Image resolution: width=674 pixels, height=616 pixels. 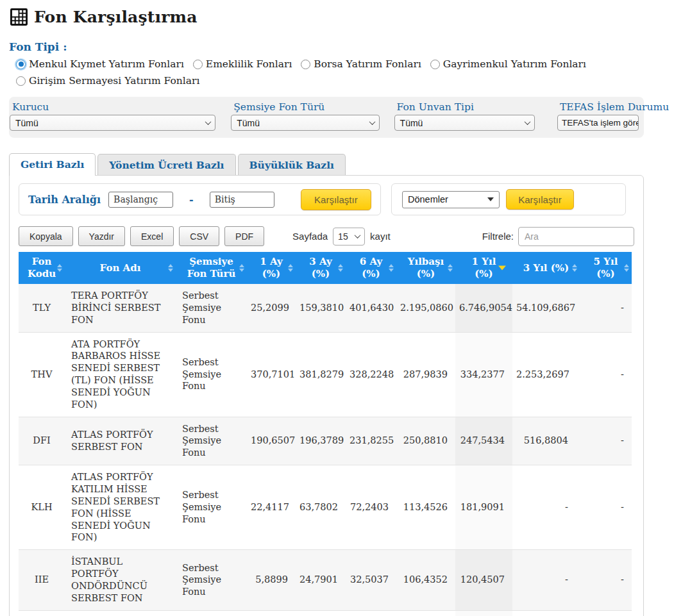 What do you see at coordinates (484, 580) in the screenshot?
I see `return-1y-cell: 120,4507` at bounding box center [484, 580].